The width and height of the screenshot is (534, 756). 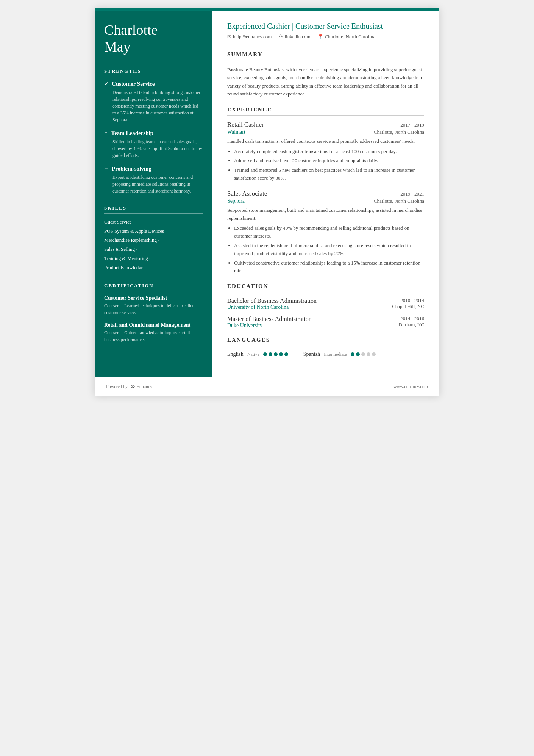 What do you see at coordinates (153, 39) in the screenshot?
I see `name-block: Charlotte May` at bounding box center [153, 39].